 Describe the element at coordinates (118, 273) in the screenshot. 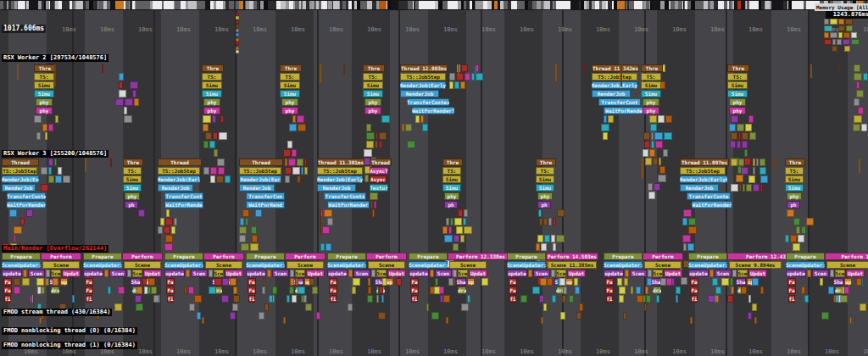

I see `zone-bar: Scen` at that location.